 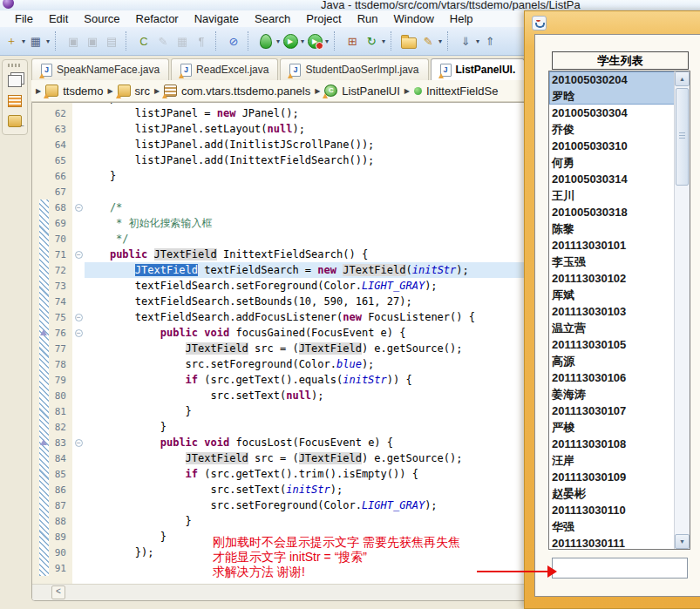 I want to click on new-file-button-dropdown-icon: ▾, so click(x=24, y=42).